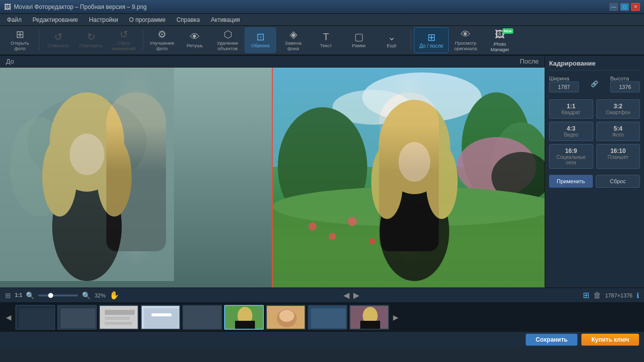  What do you see at coordinates (286, 317) in the screenshot?
I see `filmstrip-thumb-cat` at bounding box center [286, 317].